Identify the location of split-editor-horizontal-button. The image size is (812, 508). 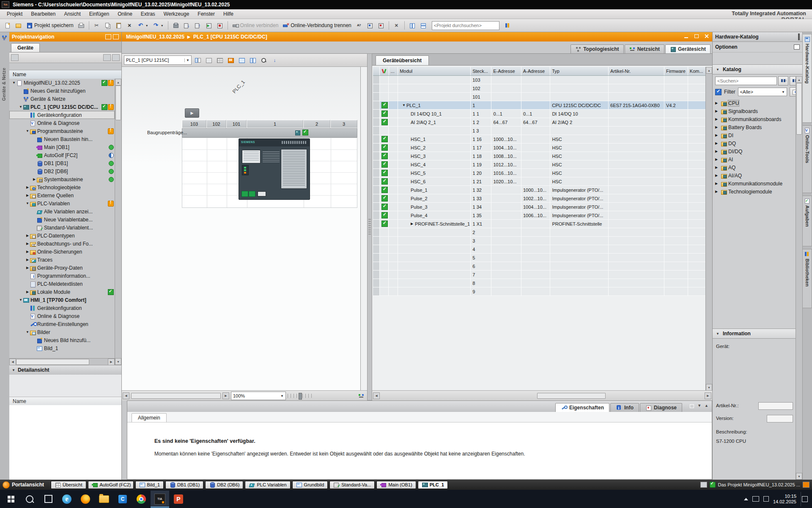
(412, 25).